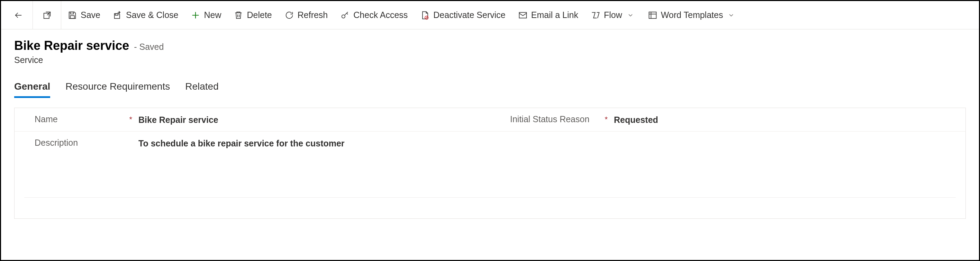 Image resolution: width=980 pixels, height=261 pixels. I want to click on description-field: To schedule a bike repair service for th…, so click(242, 143).